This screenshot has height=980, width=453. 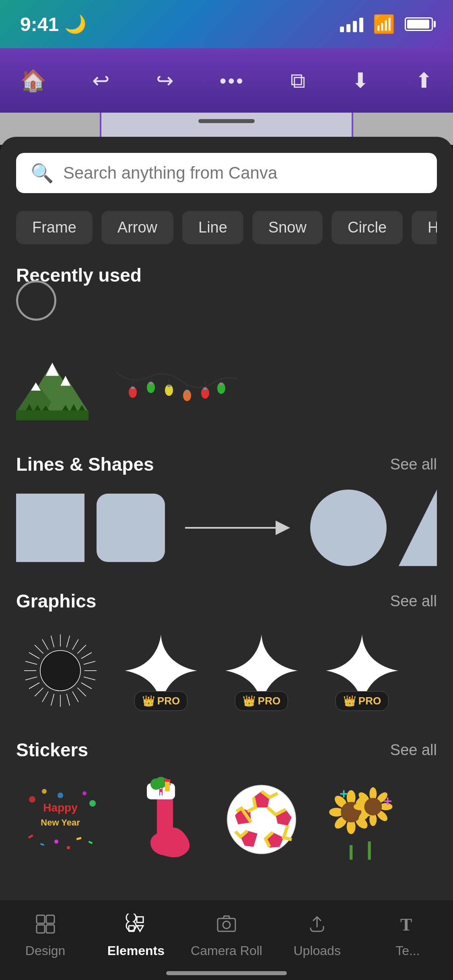 I want to click on chip-heart: Heart, so click(x=424, y=228).